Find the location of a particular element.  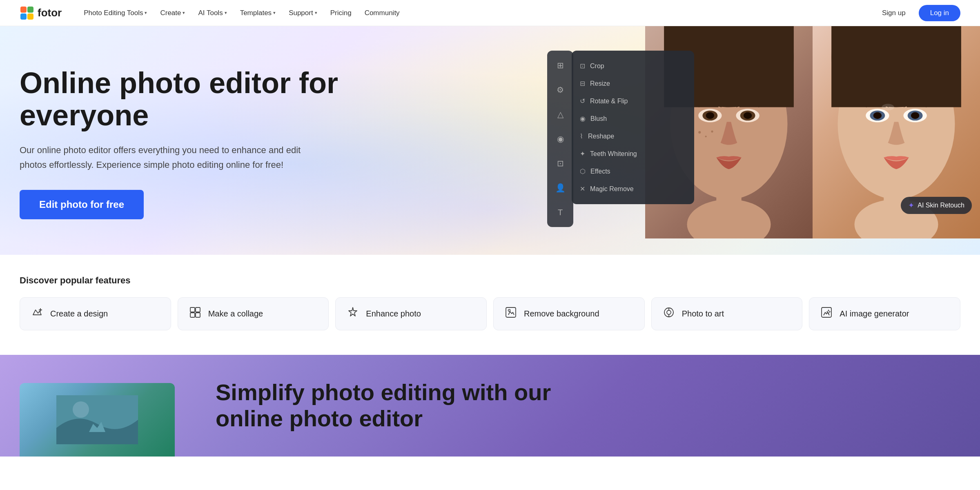

feature-card-make-collage: Make a collage is located at coordinates (253, 314).